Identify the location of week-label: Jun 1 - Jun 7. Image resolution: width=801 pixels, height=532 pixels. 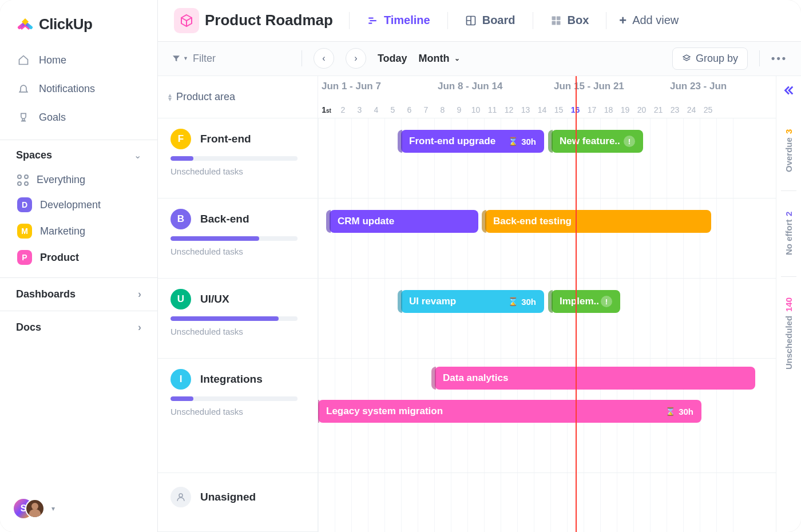
(376, 86).